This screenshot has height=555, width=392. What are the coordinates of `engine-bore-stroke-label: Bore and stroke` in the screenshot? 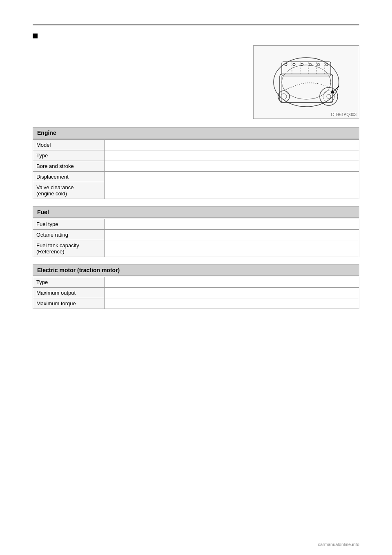 It's located at (69, 166).